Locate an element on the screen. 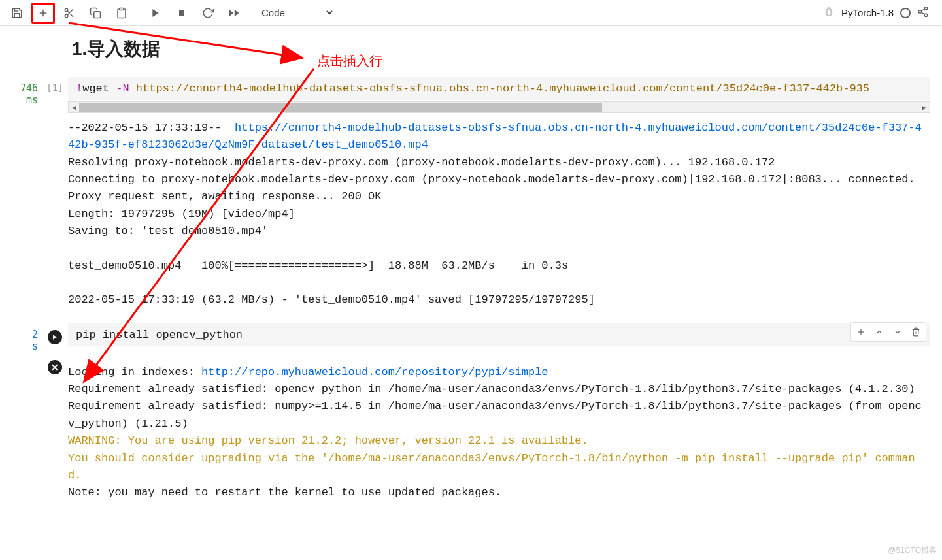 This screenshot has height=560, width=942. scroll-left-icon: ◄ is located at coordinates (74, 107).